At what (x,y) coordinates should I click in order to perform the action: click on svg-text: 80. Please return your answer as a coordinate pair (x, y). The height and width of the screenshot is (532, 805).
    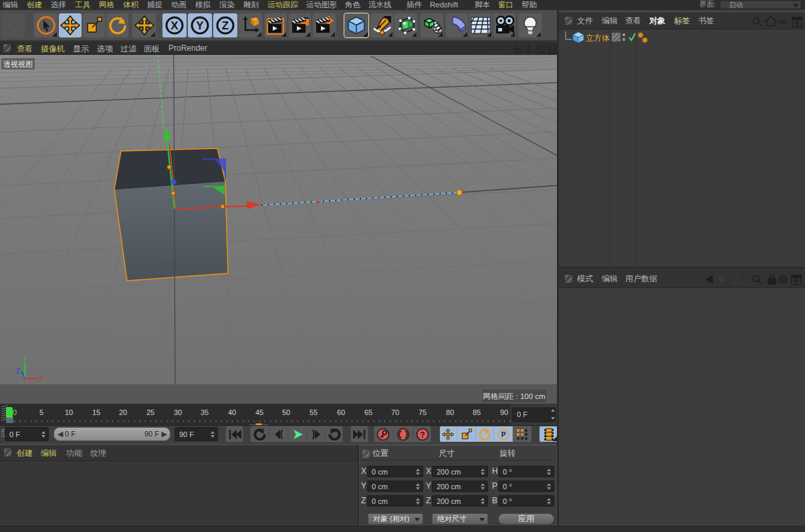
    Looking at the image, I should click on (450, 412).